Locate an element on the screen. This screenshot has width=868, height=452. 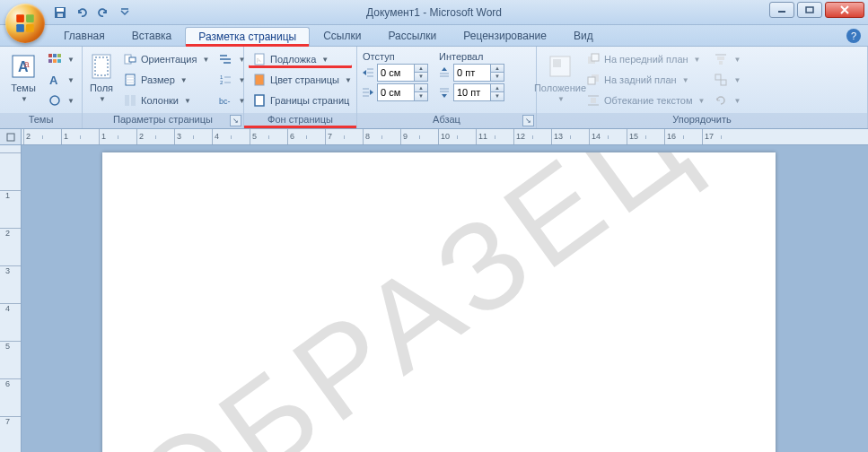
close-button is located at coordinates (845, 10).